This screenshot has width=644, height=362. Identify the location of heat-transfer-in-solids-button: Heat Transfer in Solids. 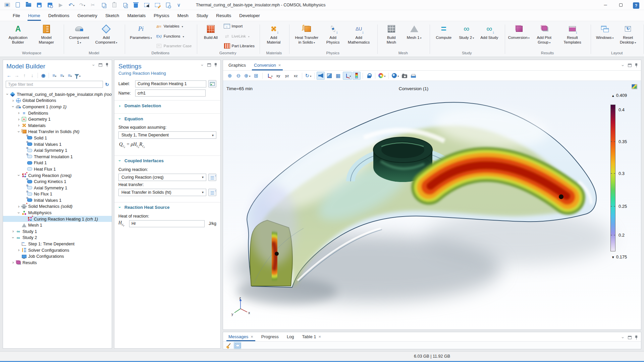
(307, 36).